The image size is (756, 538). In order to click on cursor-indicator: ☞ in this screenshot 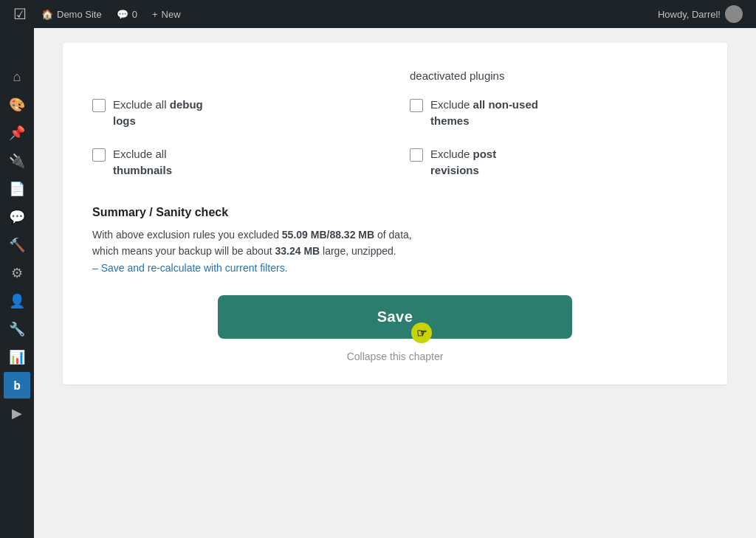, I will do `click(422, 333)`.